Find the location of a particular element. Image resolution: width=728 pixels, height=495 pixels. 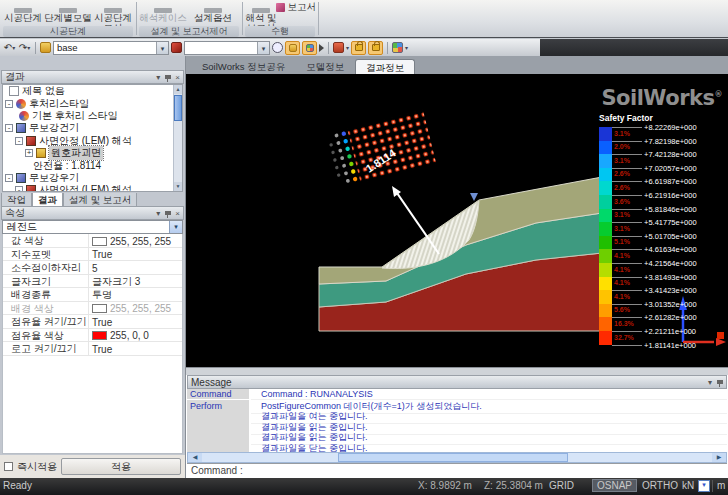

tree-scrollbar: ▲ ▼ is located at coordinates (178, 138).